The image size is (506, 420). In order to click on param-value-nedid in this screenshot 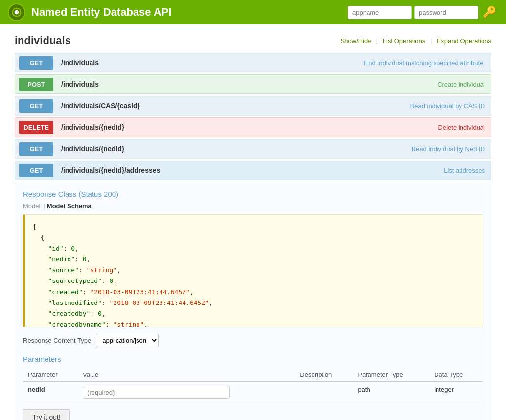, I will do `click(156, 393)`.